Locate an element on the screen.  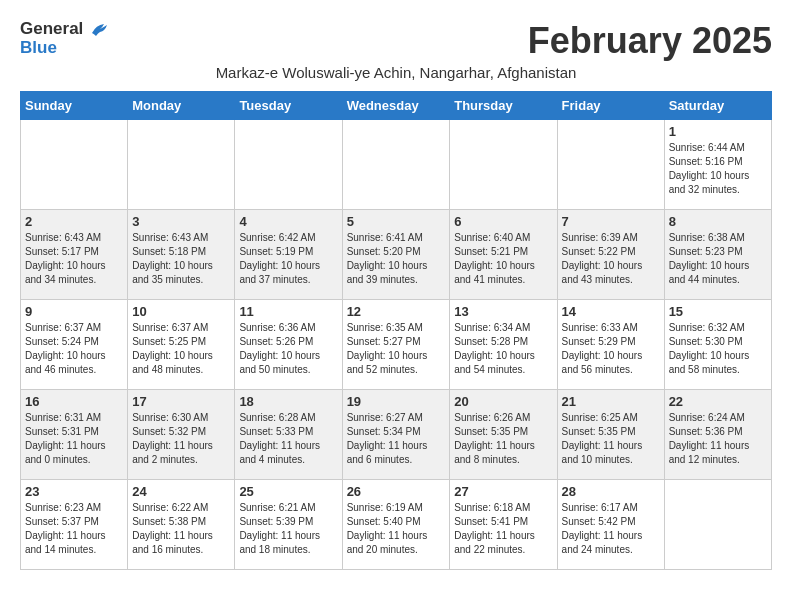
day-number: 20 is located at coordinates (503, 402).